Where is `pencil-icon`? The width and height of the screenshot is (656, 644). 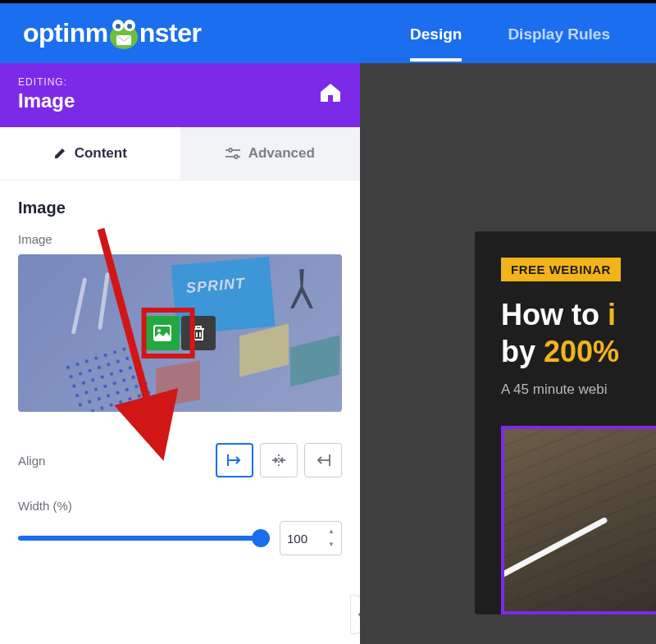
pencil-icon is located at coordinates (60, 153).